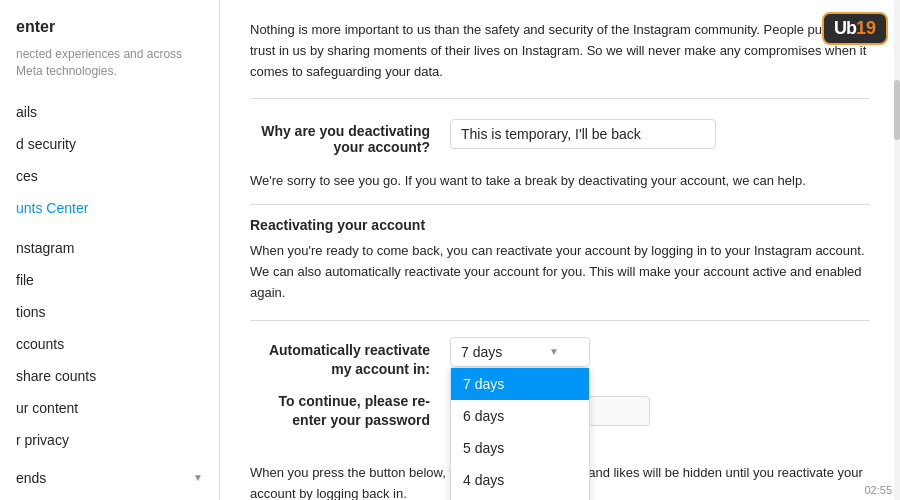 This screenshot has width=900, height=500. What do you see at coordinates (31, 478) in the screenshot?
I see `sidebar-item-friends: ends` at bounding box center [31, 478].